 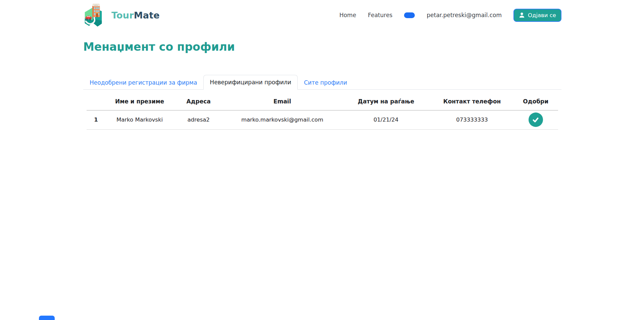 What do you see at coordinates (140, 101) in the screenshot?
I see `col-header-name: Име и презиме` at bounding box center [140, 101].